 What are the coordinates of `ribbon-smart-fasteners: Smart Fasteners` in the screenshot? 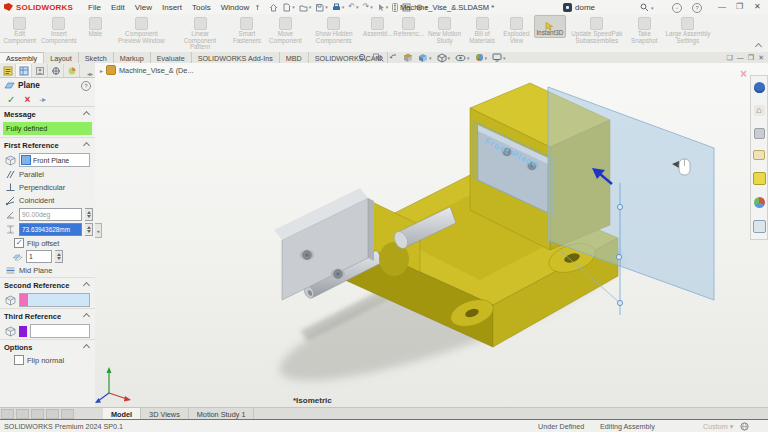 It's located at (247, 30).